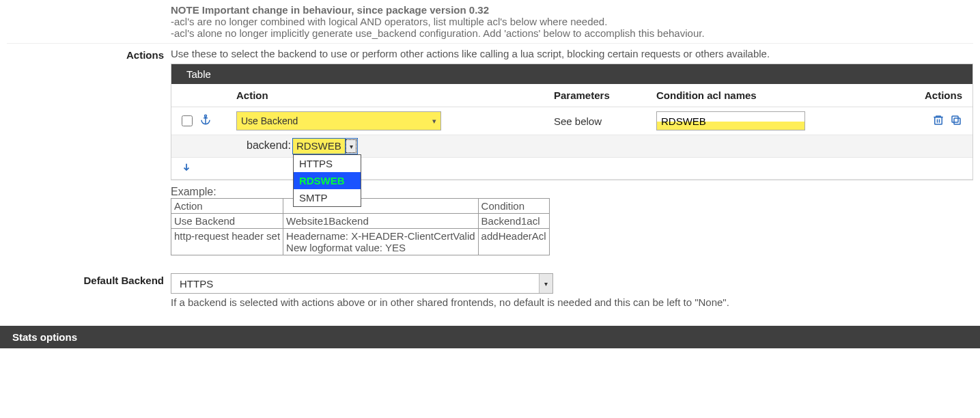 The width and height of the screenshot is (980, 418). Describe the element at coordinates (227, 221) in the screenshot. I see `ex-cell: Use Backend` at that location.